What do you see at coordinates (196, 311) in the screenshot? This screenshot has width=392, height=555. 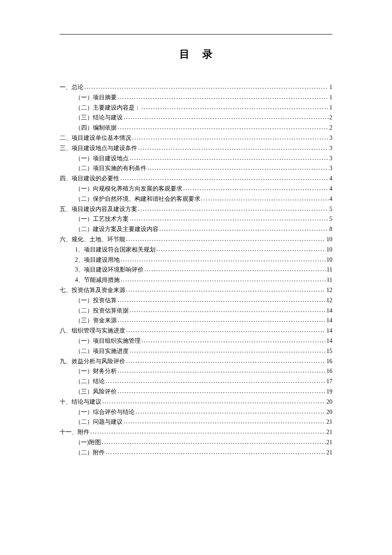 I see `toc-entry: （二）投资估算依据14` at bounding box center [196, 311].